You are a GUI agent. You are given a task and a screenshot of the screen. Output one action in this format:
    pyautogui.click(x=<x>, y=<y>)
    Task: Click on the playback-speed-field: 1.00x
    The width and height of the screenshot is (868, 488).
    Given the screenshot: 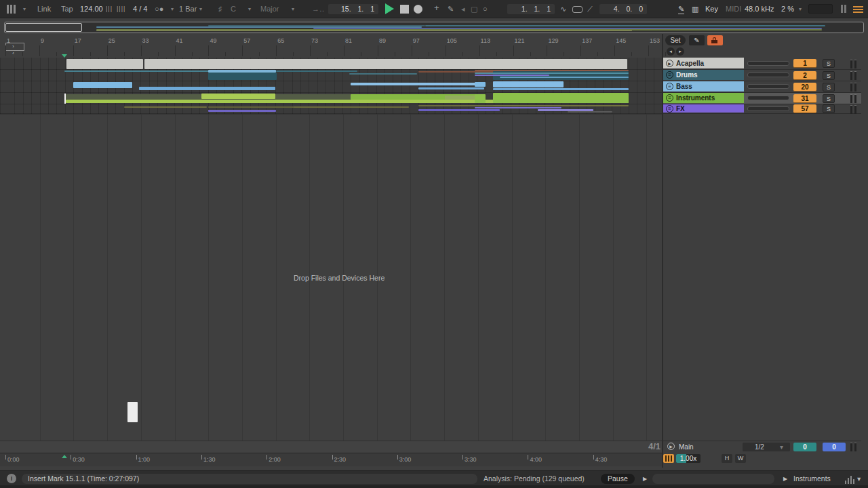 What is the action you would take?
    pyautogui.click(x=688, y=458)
    